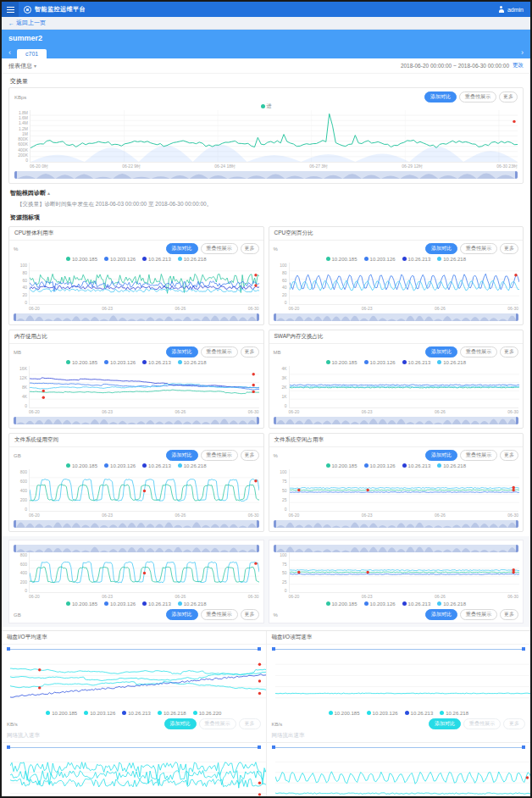  I want to click on user-menu: admin, so click(514, 9).